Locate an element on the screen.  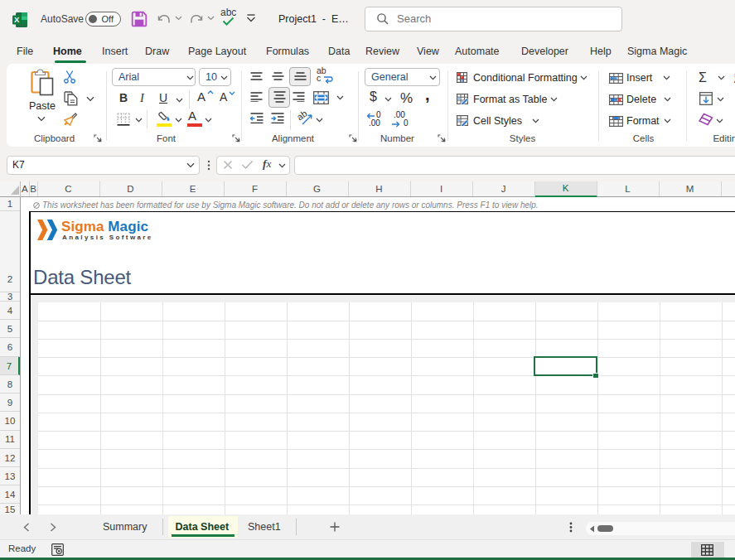
svg-text: X is located at coordinates (17, 20).